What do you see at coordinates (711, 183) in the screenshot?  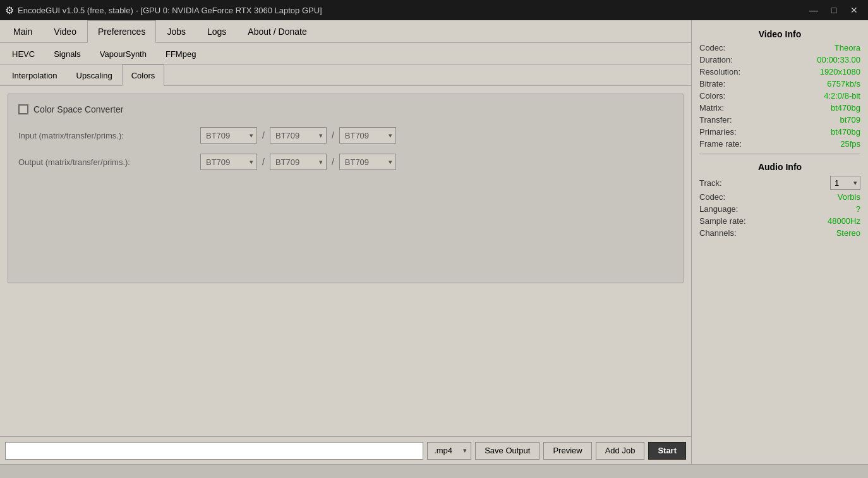 I see `audio-track-key: Track:` at bounding box center [711, 183].